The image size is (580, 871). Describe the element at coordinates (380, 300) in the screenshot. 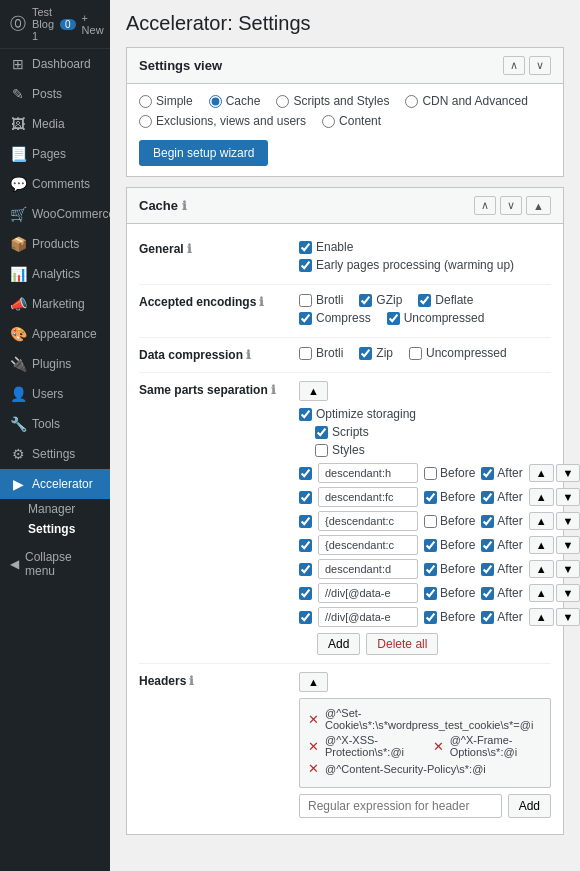

I see `gzip-check: GZip` at that location.